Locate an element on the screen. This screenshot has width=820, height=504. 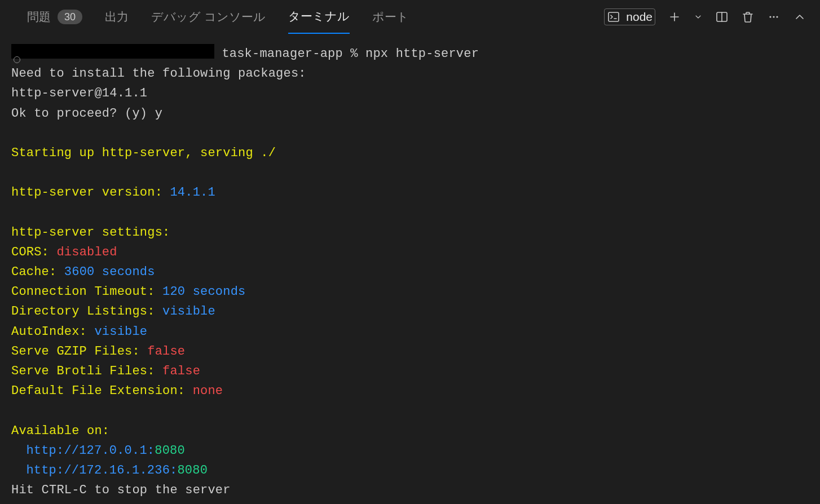
gzip-line: Serve GZIP Files: false is located at coordinates (410, 352).